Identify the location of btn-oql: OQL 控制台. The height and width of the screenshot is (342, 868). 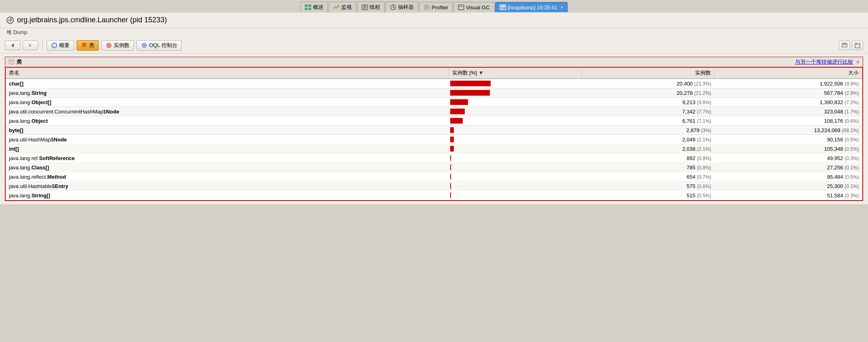
(159, 45).